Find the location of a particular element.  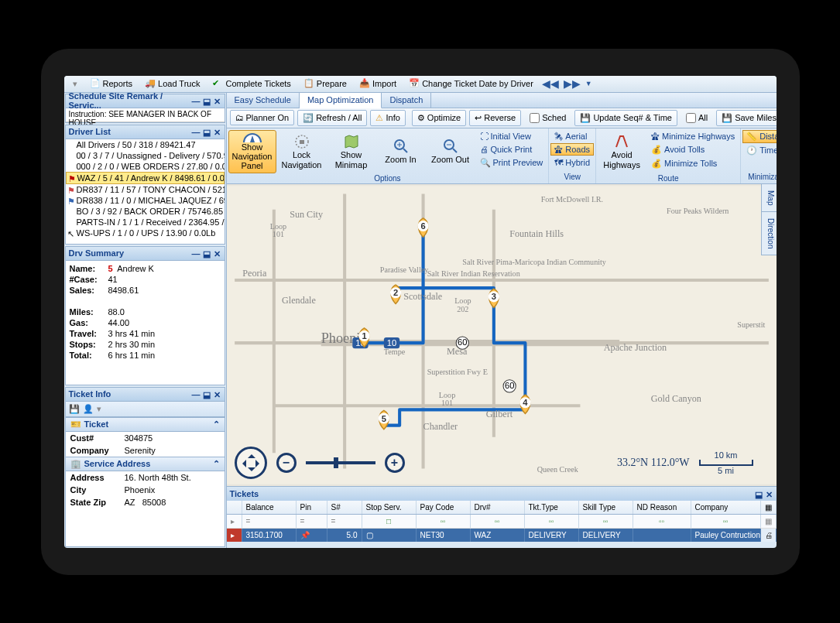

coords-display: 33.2°N 112.0°W is located at coordinates (653, 463).